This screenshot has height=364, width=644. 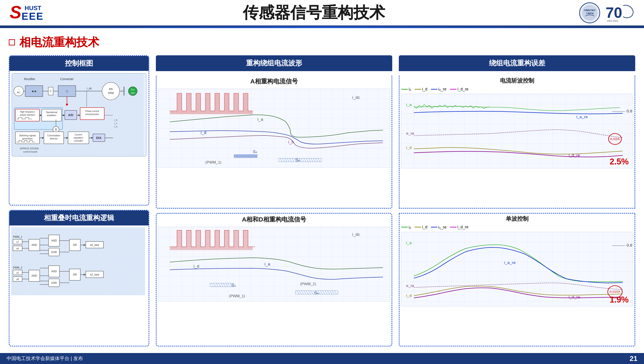 What do you see at coordinates (517, 63) in the screenshot?
I see `right-panel-header: 绕组电流重构误差` at bounding box center [517, 63].